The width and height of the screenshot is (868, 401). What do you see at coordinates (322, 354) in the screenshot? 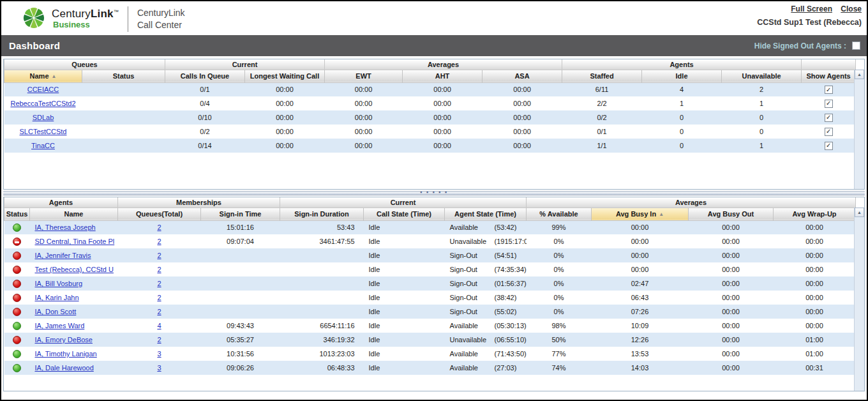
I see `agent-sign-in-duration: 1013:23:03` at bounding box center [322, 354].